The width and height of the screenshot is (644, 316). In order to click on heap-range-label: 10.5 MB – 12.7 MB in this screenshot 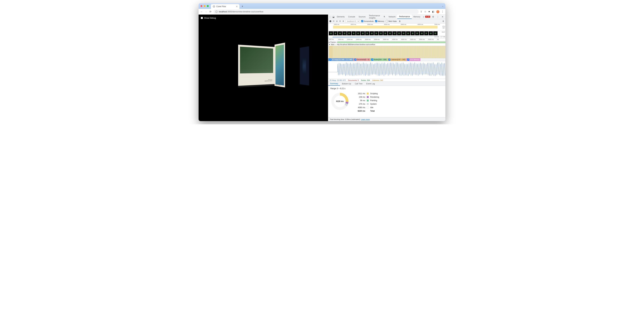, I will do `click(440, 37)`.